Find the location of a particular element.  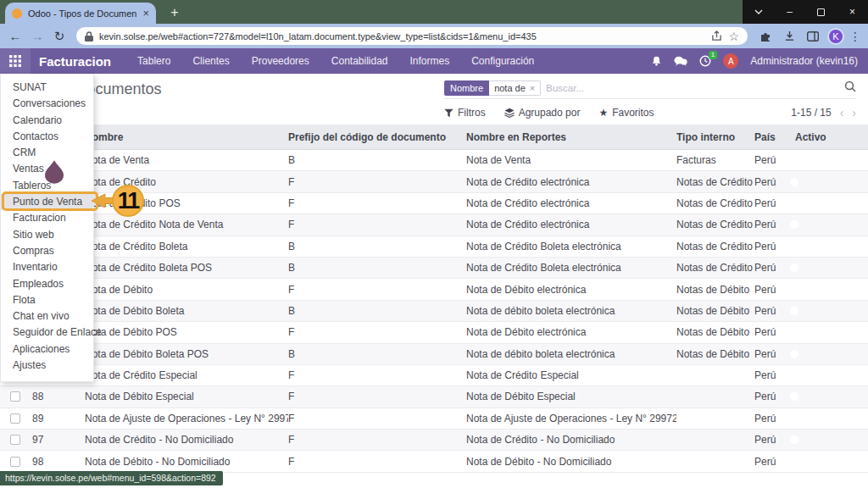

cell-nombre: Nota de Venta is located at coordinates (182, 160).